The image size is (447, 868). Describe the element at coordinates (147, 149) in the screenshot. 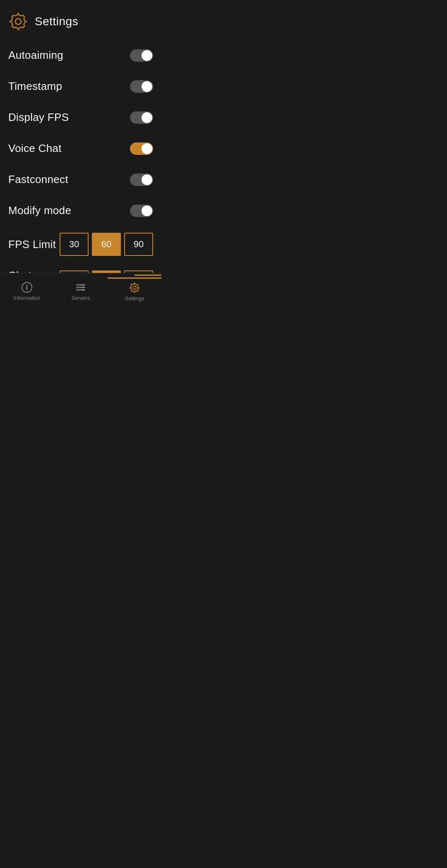

I see `voice-chat-knob` at that location.